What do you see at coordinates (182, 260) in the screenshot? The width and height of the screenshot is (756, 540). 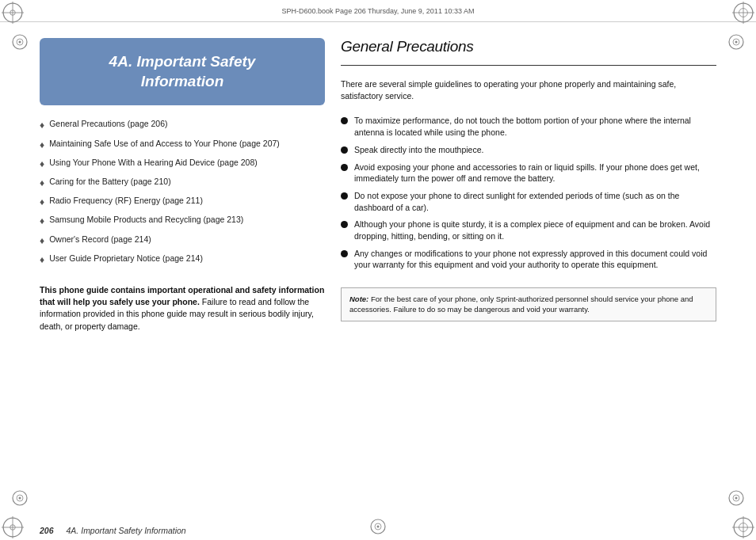 I see `toc-item: ♦User Guide Proprietary Notice (page 214…` at bounding box center [182, 260].